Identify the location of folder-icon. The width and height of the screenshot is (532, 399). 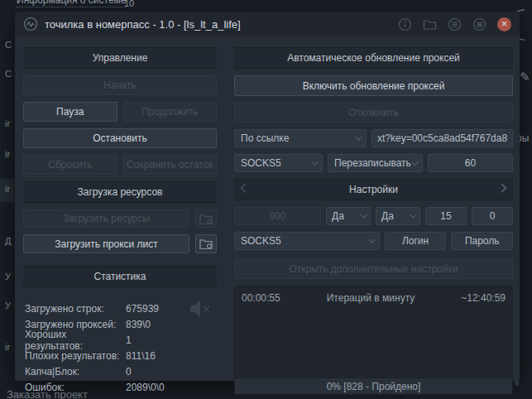
(430, 25).